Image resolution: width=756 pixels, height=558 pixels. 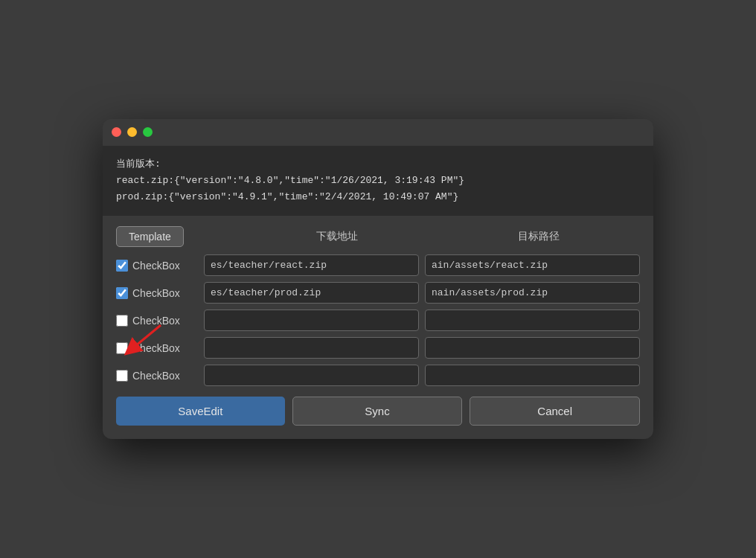 I want to click on info-panel: 当前版本: react.zip:{"version":"4.8.0","time…, so click(x=378, y=181).